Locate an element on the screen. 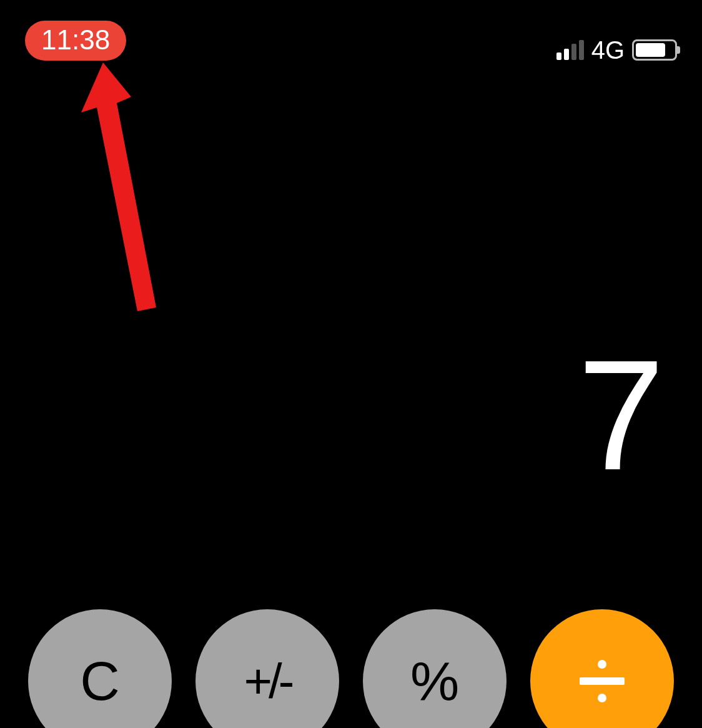 The width and height of the screenshot is (702, 728). cellular-signal-icon is located at coordinates (570, 50).